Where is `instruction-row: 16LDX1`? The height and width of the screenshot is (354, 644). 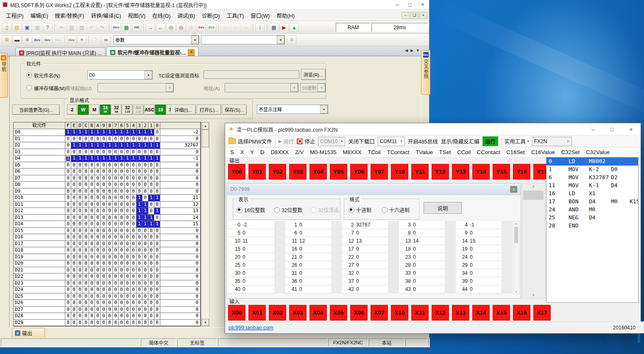
instruction-row: 16LDX1 is located at coordinates (592, 194).